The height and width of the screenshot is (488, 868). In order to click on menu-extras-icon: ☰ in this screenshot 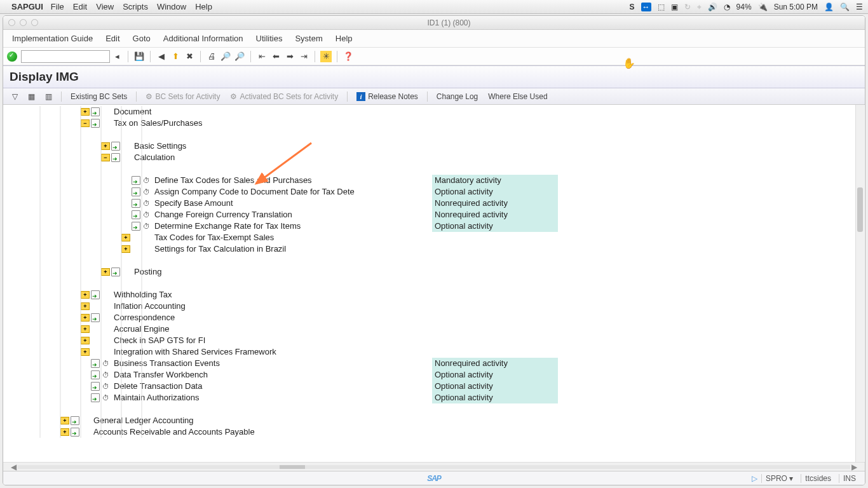, I will do `click(859, 7)`.